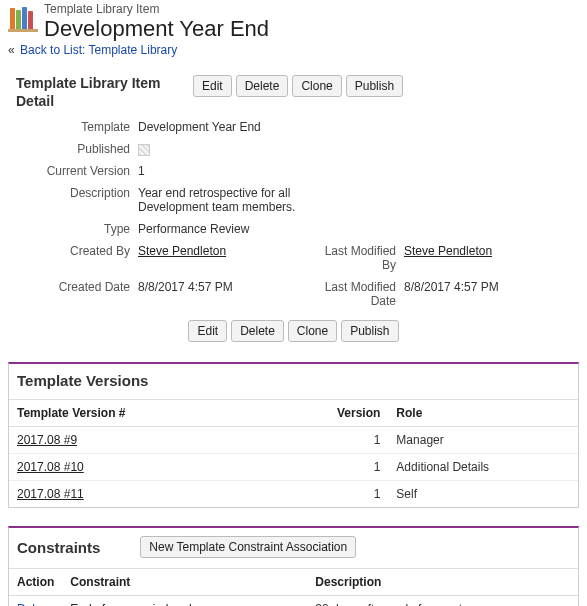 This screenshot has height=606, width=587. What do you see at coordinates (73, 193) in the screenshot?
I see `label-description: Description` at bounding box center [73, 193].